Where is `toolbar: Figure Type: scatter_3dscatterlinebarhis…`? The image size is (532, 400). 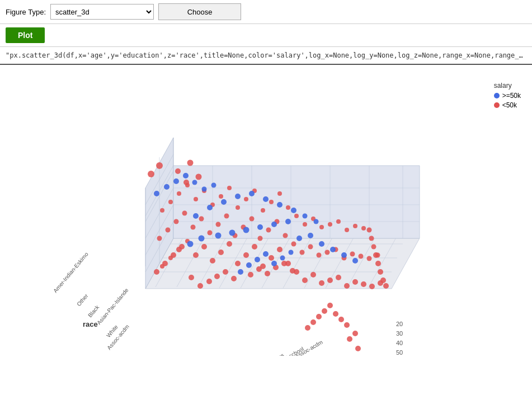
toolbar: Figure Type: scatter_3dscatterlinebarhis… is located at coordinates (266, 12).